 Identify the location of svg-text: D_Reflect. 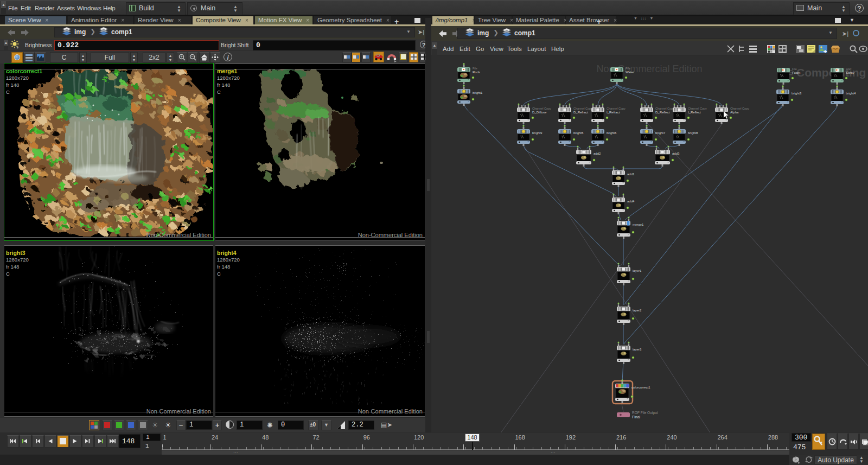
(663, 112).